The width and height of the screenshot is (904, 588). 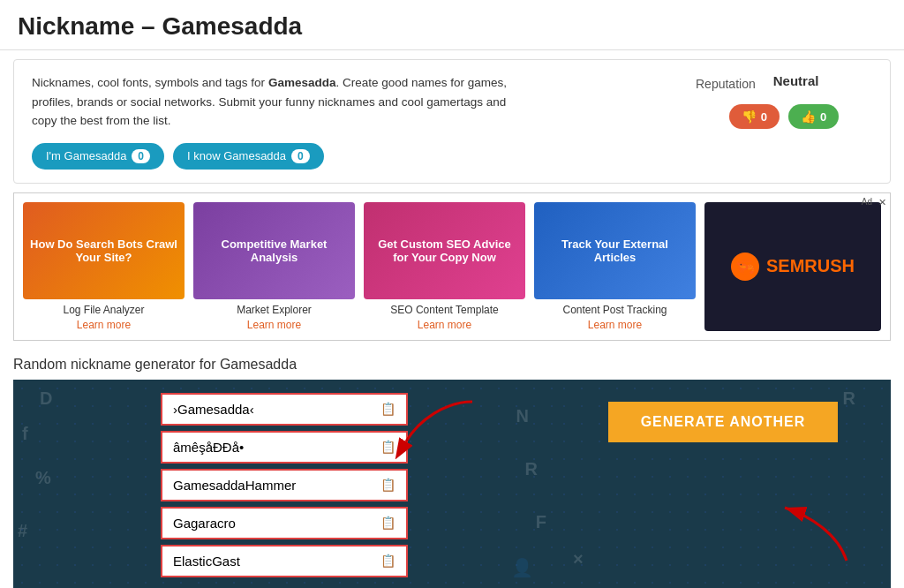 What do you see at coordinates (23, 531) in the screenshot?
I see `bg-letter-hash: #` at bounding box center [23, 531].